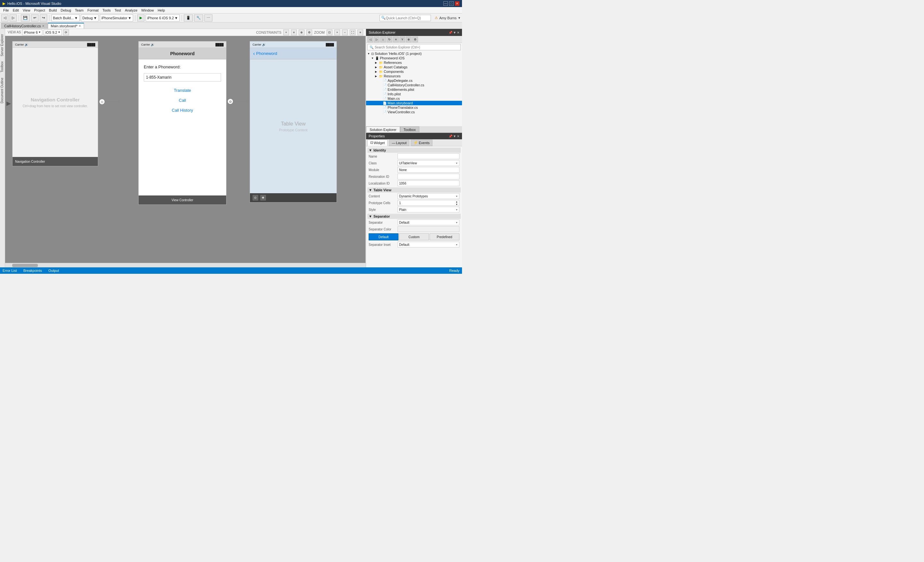  What do you see at coordinates (428, 177) in the screenshot?
I see `restoration-input` at bounding box center [428, 177].